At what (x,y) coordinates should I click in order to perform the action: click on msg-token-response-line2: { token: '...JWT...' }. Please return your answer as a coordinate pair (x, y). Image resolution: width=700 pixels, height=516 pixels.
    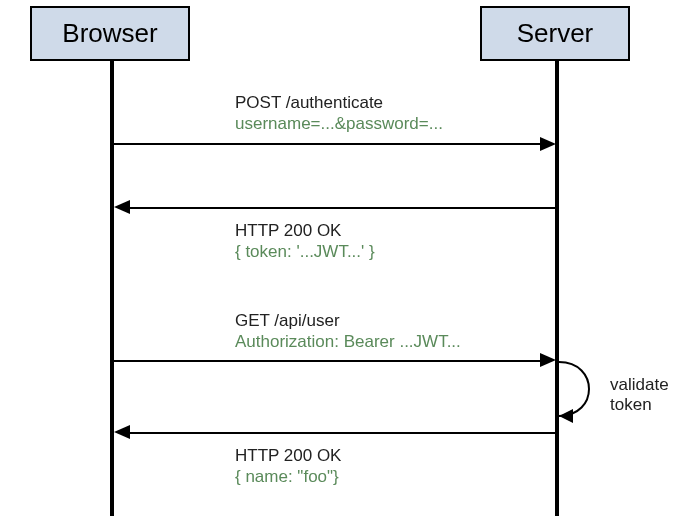
    Looking at the image, I should click on (305, 252).